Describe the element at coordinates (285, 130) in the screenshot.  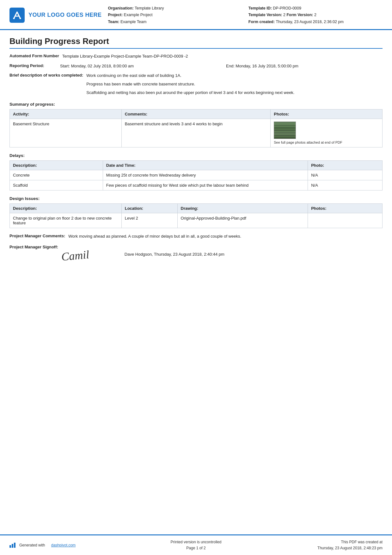
I see `photo-thumbnail` at that location.